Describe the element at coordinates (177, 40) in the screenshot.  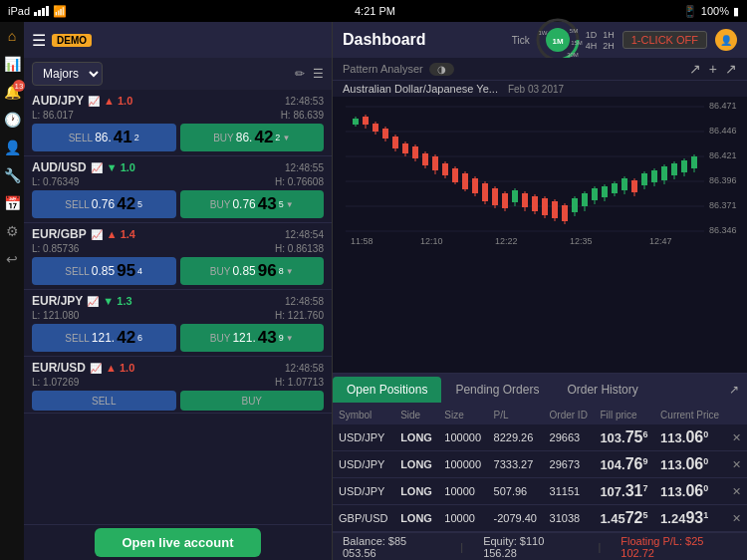
I see `left-header: ☰ DEMO` at that location.